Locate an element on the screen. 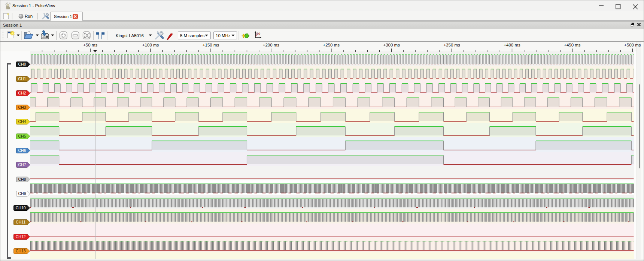 The width and height of the screenshot is (644, 261). svg-text: CH13 is located at coordinates (21, 251).